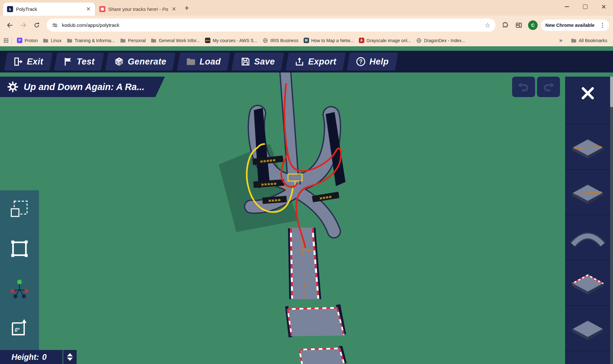  What do you see at coordinates (305, 263) in the screenshot?
I see `start-finish-straight` at bounding box center [305, 263].